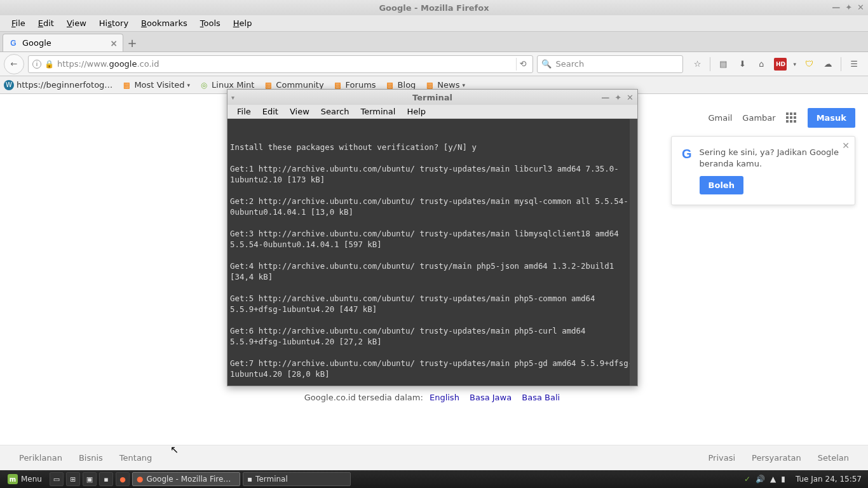 The height and width of the screenshot is (488, 868). Describe the element at coordinates (90, 479) in the screenshot. I see `file-manager-icon: ▣` at that location.